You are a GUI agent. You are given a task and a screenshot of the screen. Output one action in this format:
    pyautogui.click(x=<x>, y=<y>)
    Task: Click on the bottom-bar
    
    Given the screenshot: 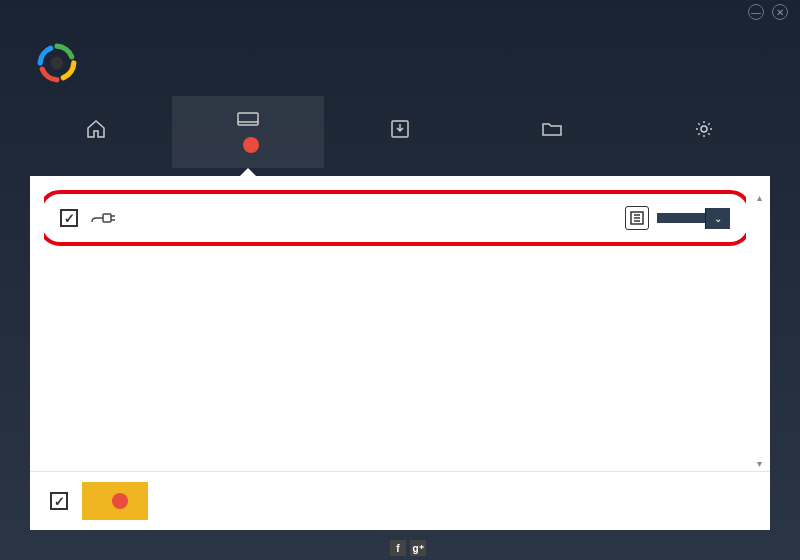 What is the action you would take?
    pyautogui.click(x=400, y=500)
    